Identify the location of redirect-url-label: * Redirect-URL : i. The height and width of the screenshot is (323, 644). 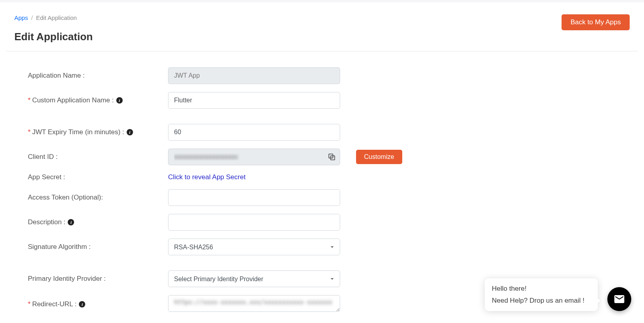
(98, 304).